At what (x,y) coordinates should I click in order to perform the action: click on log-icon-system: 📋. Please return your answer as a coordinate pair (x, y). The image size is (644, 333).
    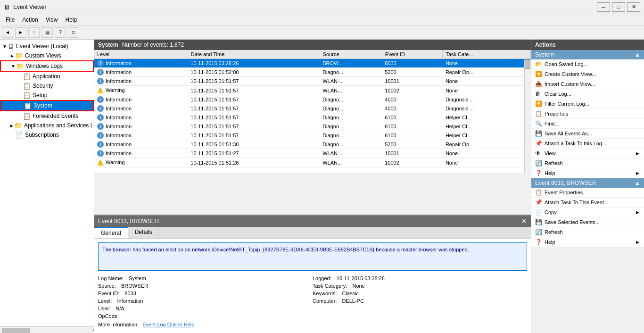
    Looking at the image, I should click on (27, 106).